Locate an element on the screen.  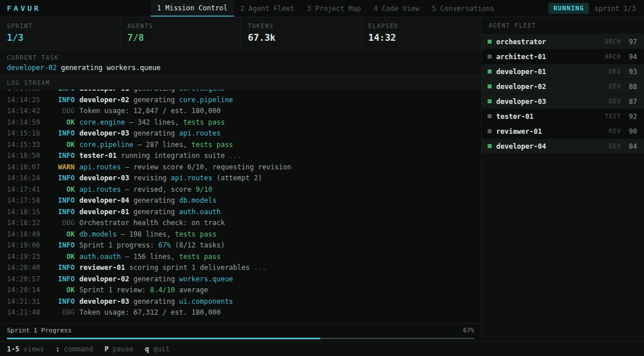
agent-row-architect-01: architect-01ARCH94 is located at coordinates (563, 56).